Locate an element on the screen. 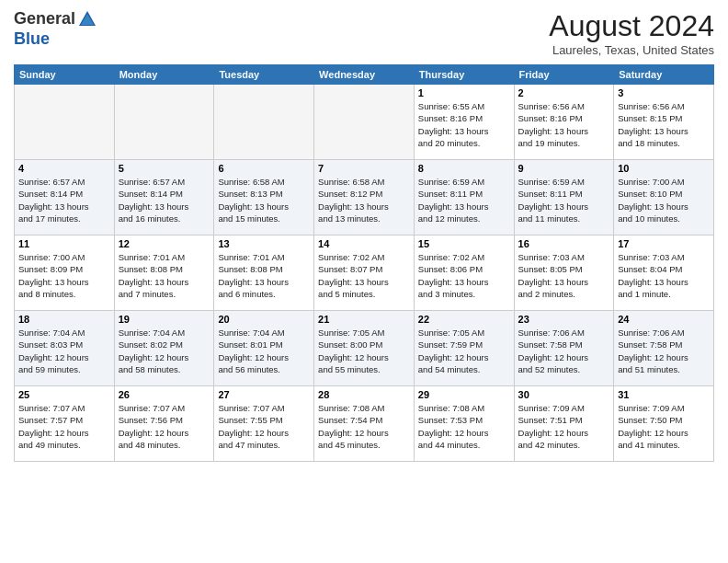  weekday-header-saturday: Saturday is located at coordinates (664, 75).